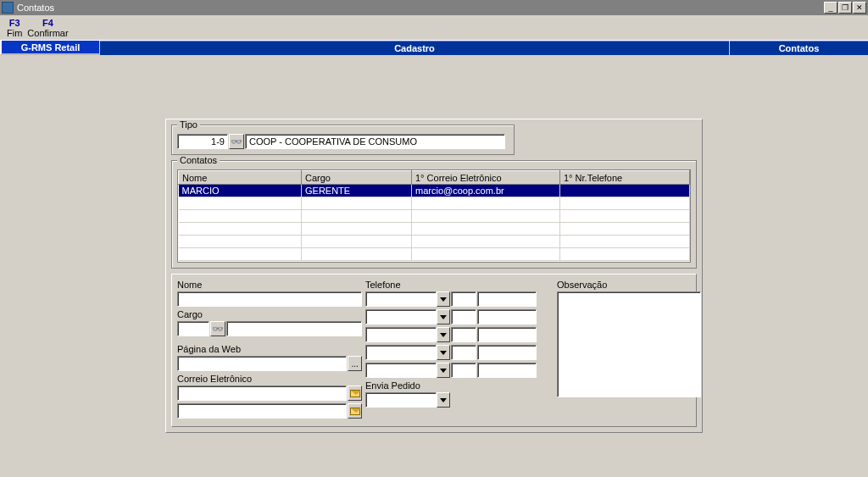  Describe the element at coordinates (270, 285) in the screenshot. I see `label-nome: Nome` at that location.